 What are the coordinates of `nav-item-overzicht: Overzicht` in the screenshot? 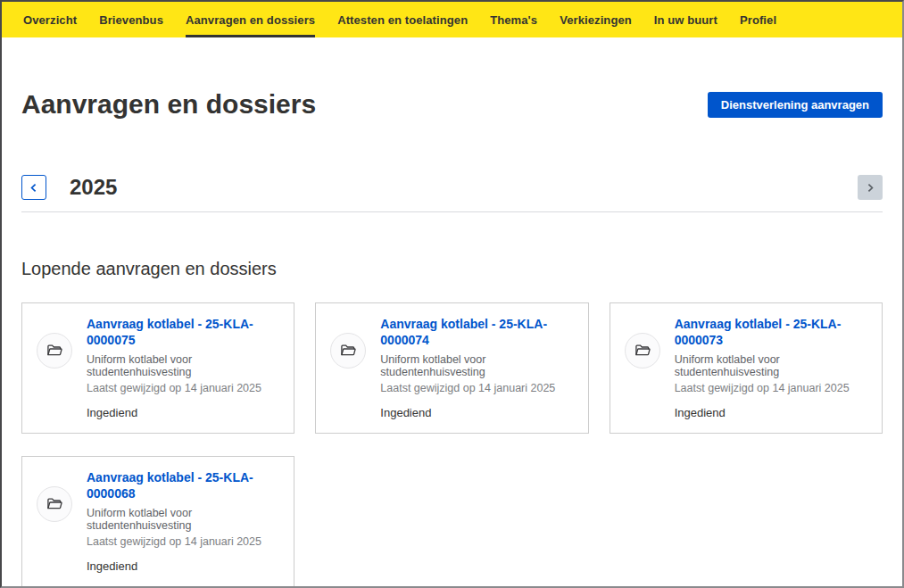 It's located at (50, 20).